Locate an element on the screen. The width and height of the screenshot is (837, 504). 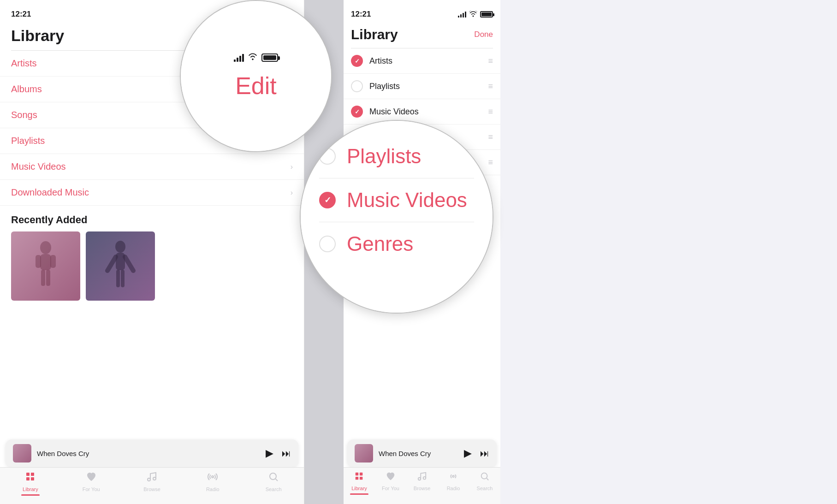
now-playing-controls-right: ▶ ⏭ is located at coordinates (477, 453).